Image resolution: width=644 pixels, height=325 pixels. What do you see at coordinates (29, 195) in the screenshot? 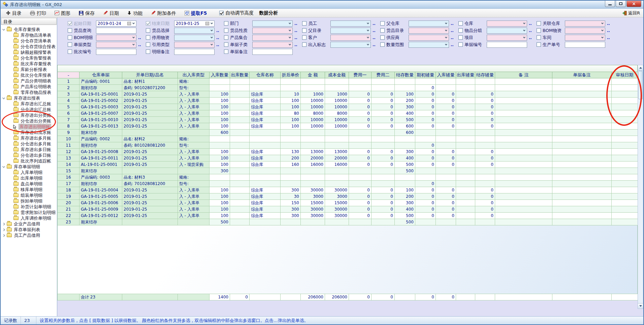
I see `tree-item: 组装单明细` at bounding box center [29, 195].